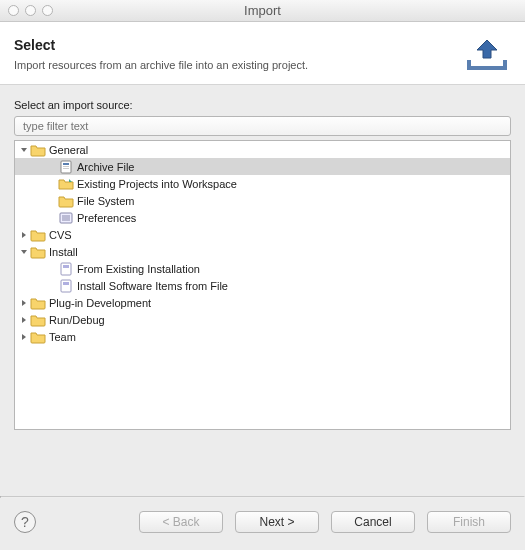 Image resolution: width=525 pixels, height=550 pixels. I want to click on section-label: Select an import source:, so click(262, 105).